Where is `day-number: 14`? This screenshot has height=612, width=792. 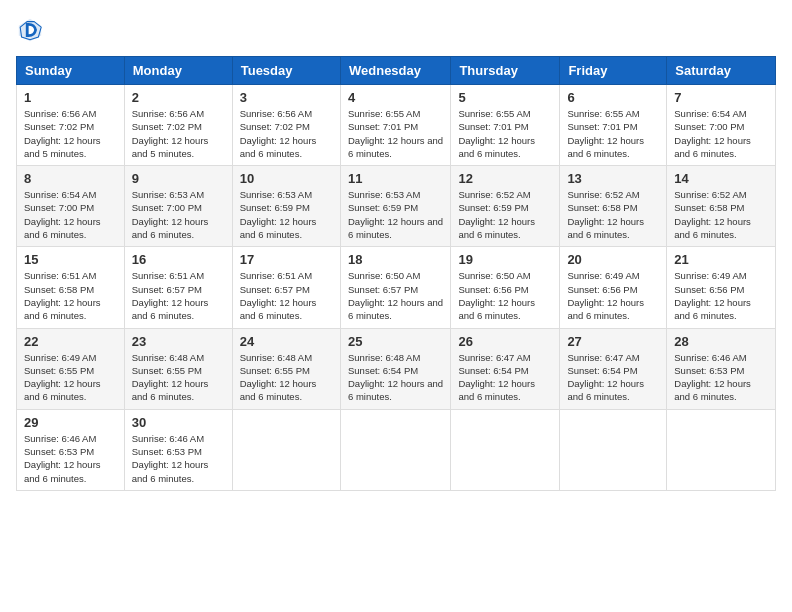 day-number: 14 is located at coordinates (721, 178).